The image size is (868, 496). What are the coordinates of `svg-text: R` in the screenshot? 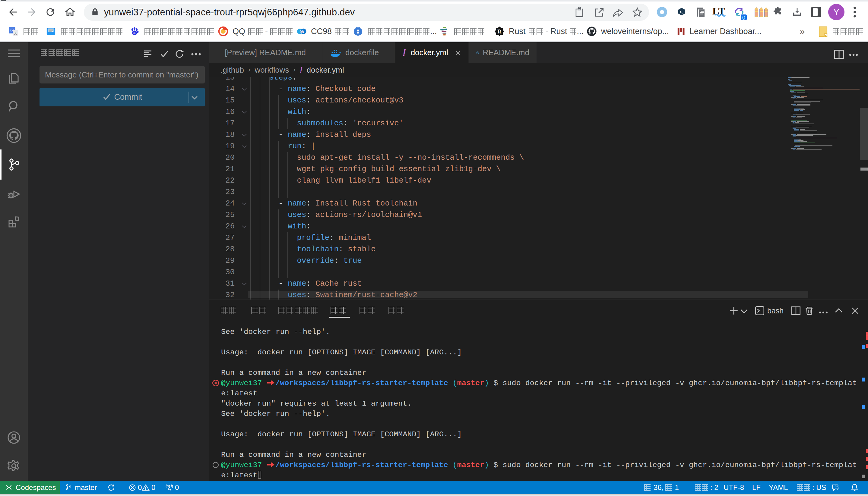 It's located at (499, 32).